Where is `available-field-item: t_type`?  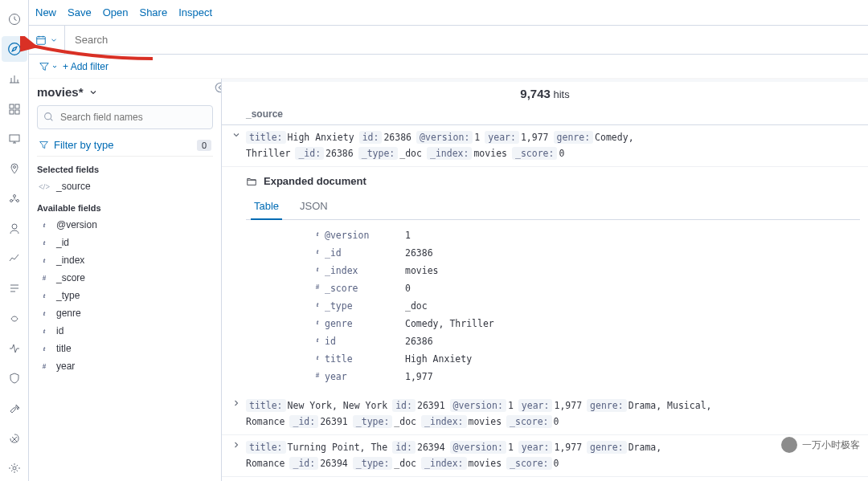 available-field-item: t_type is located at coordinates (125, 296).